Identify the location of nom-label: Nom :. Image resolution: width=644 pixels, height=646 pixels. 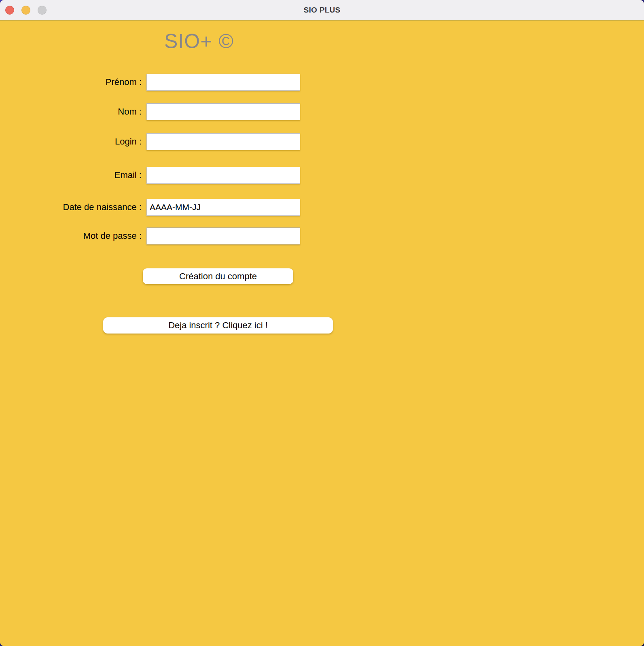
(71, 112).